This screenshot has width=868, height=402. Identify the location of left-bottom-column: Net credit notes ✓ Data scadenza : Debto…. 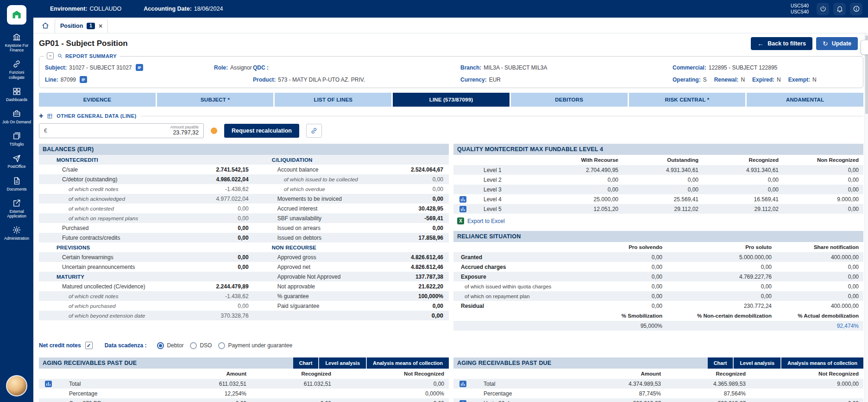
(244, 366).